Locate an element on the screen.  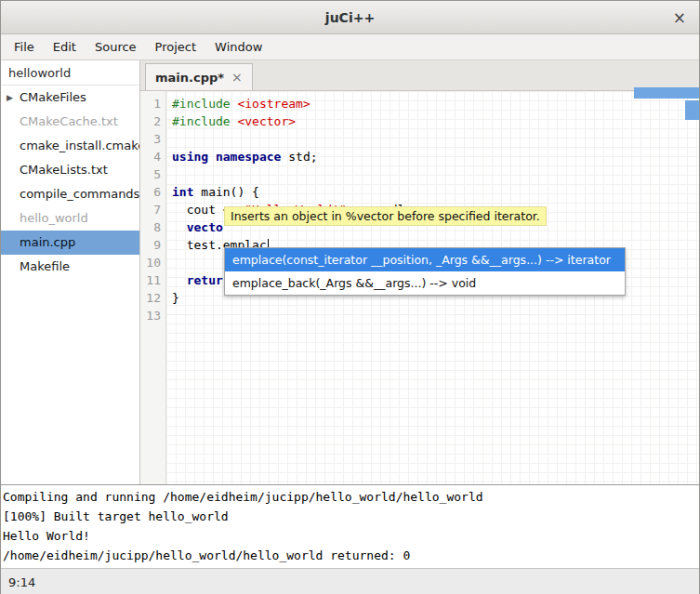
code-line: #include <iostream> is located at coordinates (435, 104).